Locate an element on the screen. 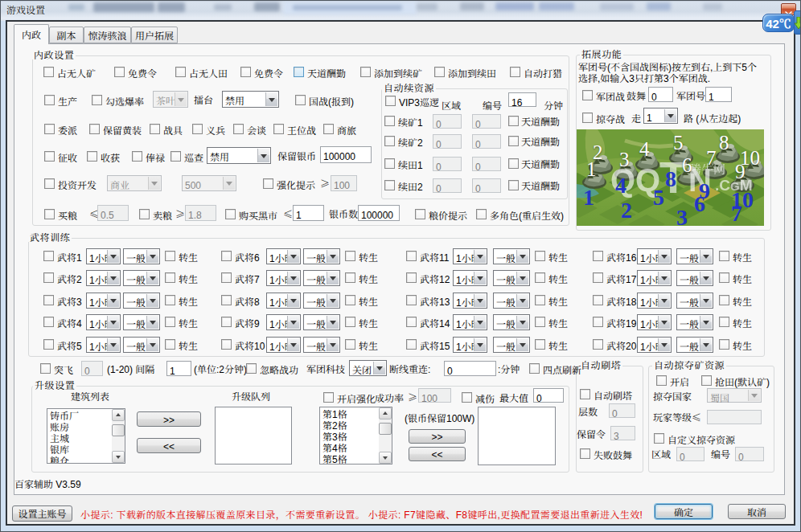  svg-text: 7 is located at coordinates (711, 158).